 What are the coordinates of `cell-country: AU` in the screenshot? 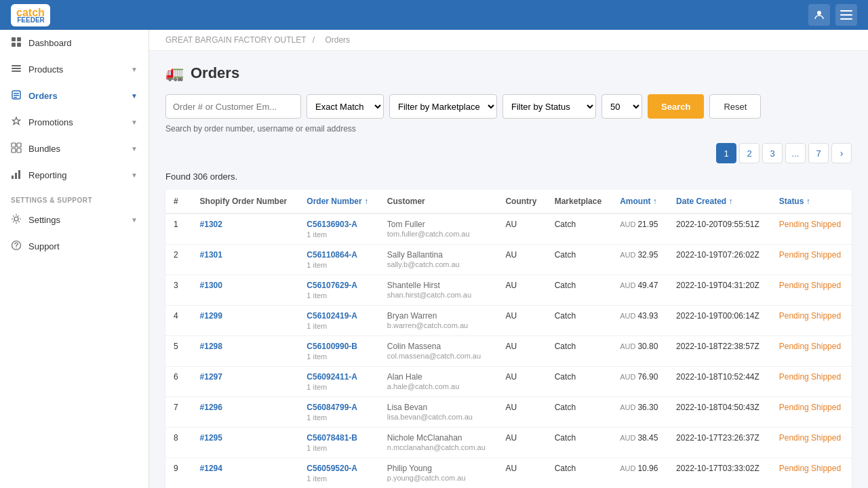 It's located at (521, 412).